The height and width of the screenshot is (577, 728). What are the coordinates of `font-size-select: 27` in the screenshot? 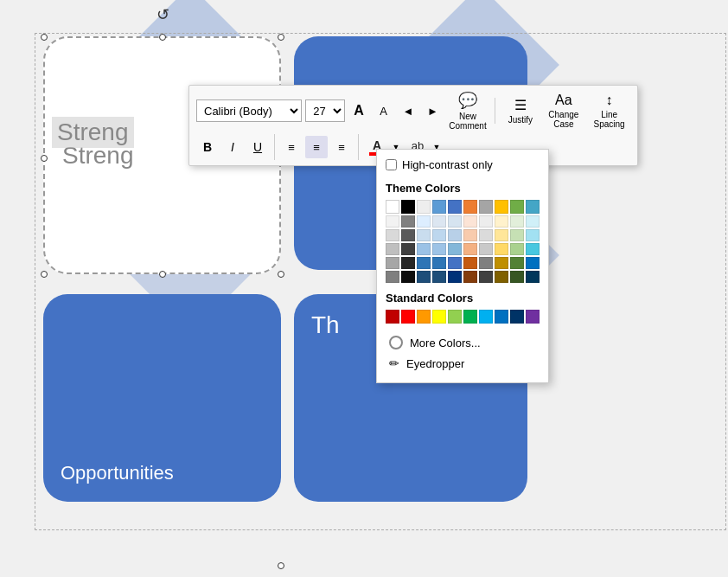 It's located at (325, 111).